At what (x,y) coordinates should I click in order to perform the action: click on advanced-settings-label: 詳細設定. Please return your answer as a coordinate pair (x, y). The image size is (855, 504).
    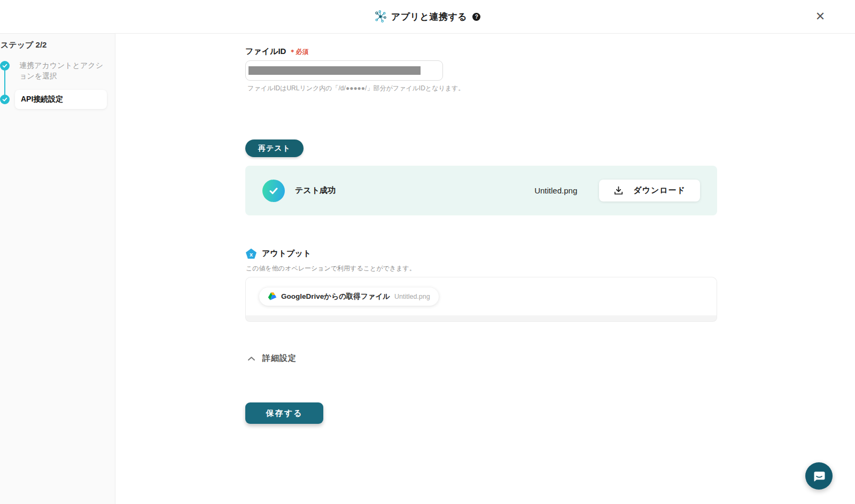
    Looking at the image, I should click on (279, 358).